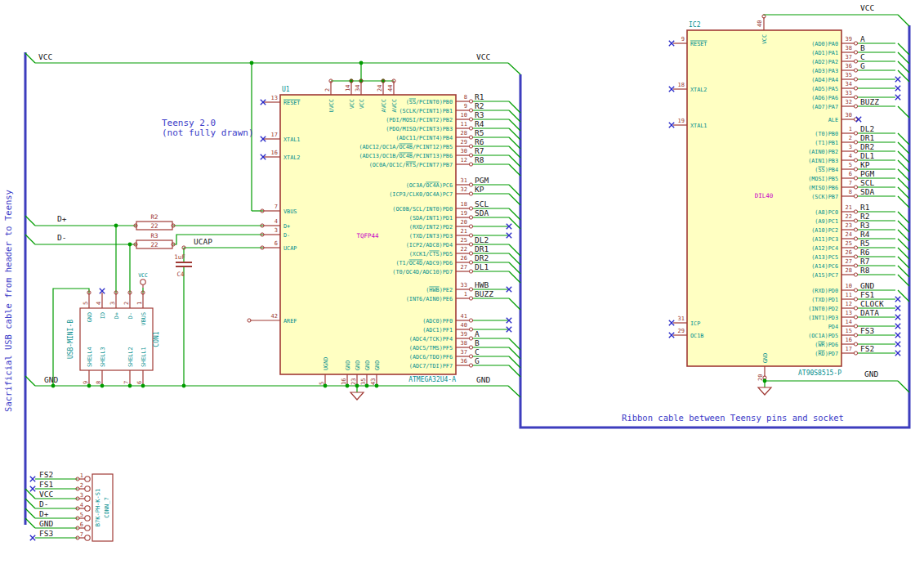 The image size is (924, 564). Describe the element at coordinates (287, 235) in the screenshot. I see `pin-name: D-` at that location.